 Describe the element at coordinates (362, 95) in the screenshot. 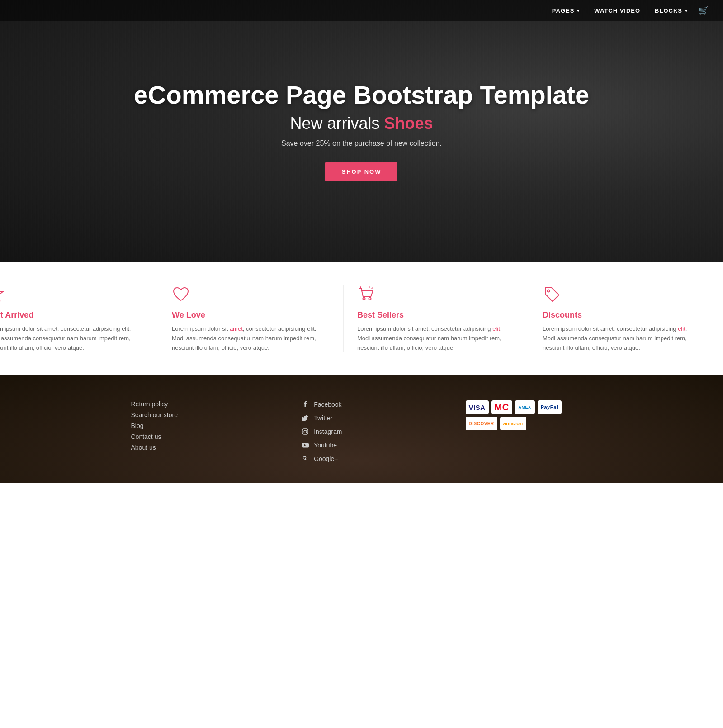

I see `hero-title: eCommerce Page Bootstrap Template` at that location.